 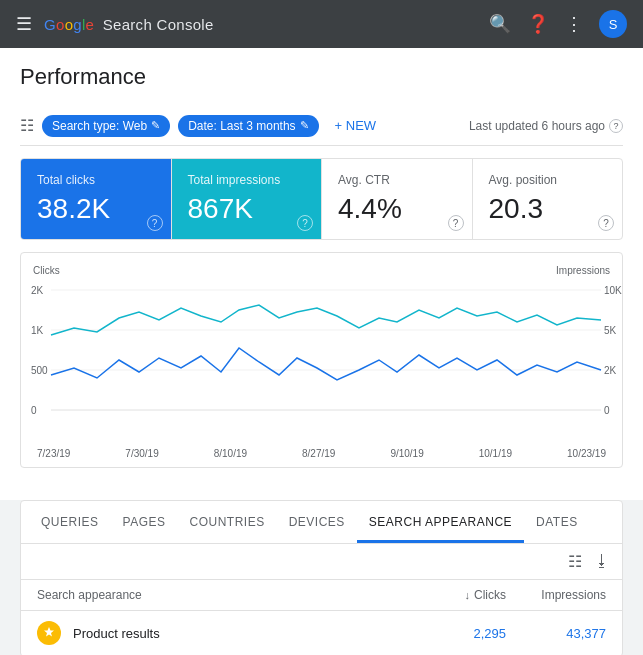 I want to click on filter-icon: ☷, so click(x=27, y=126).